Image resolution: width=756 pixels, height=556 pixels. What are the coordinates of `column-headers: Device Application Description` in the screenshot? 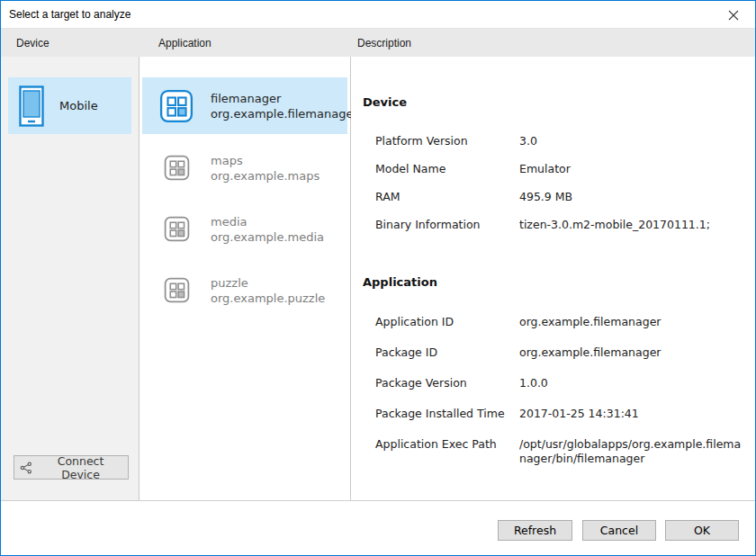 It's located at (378, 42).